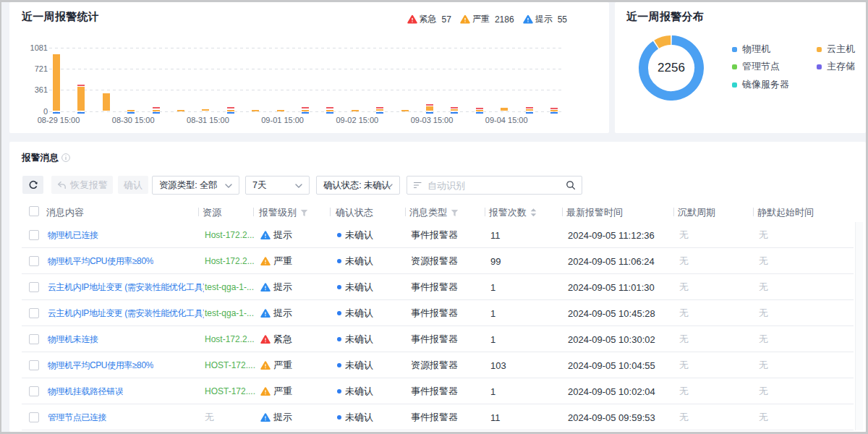 This screenshot has width=868, height=434. Describe the element at coordinates (671, 68) in the screenshot. I see `alarm-distribution-donut: 2256` at that location.